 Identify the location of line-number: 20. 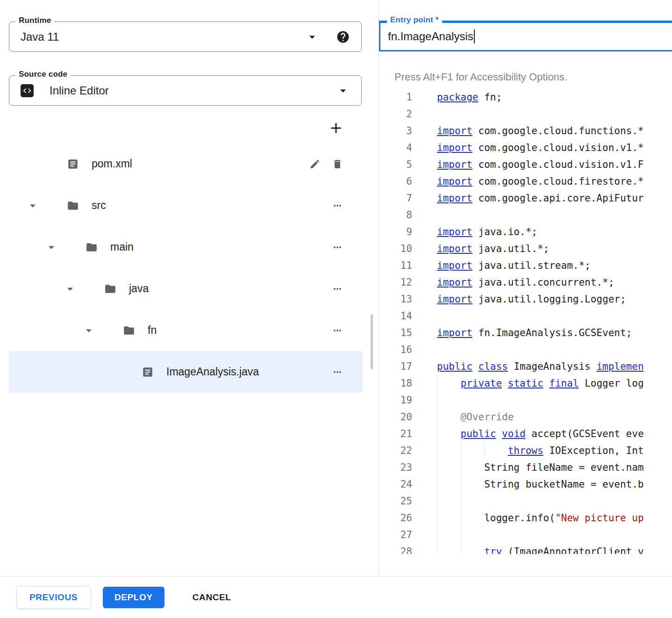
(395, 417).